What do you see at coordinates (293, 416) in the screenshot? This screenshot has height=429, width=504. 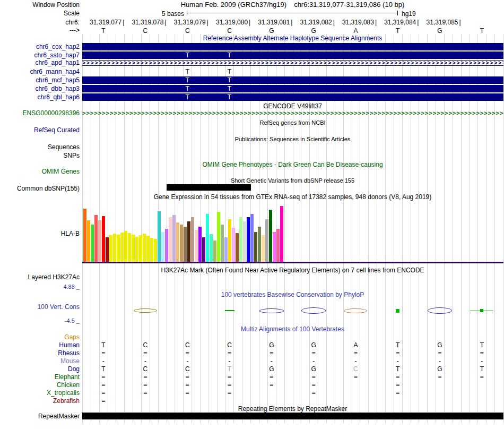 I see `repeatmasker-bar` at bounding box center [293, 416].